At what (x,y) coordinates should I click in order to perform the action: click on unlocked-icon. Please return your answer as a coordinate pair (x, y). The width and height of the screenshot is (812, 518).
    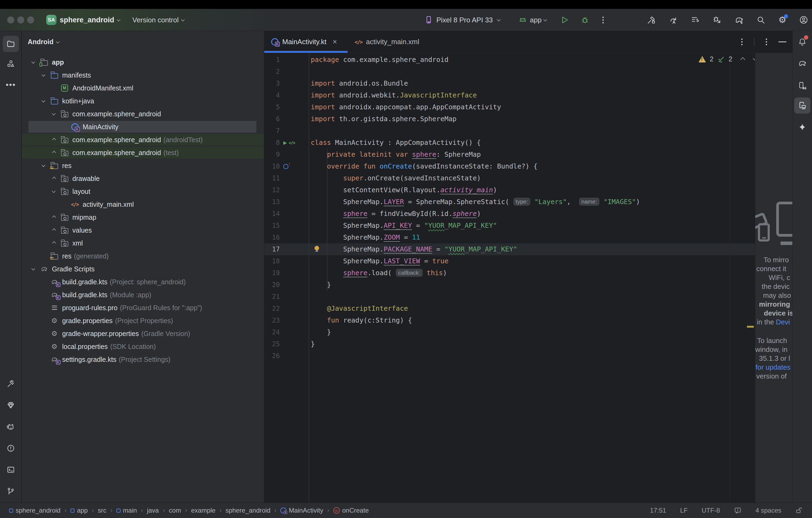
    Looking at the image, I should click on (799, 510).